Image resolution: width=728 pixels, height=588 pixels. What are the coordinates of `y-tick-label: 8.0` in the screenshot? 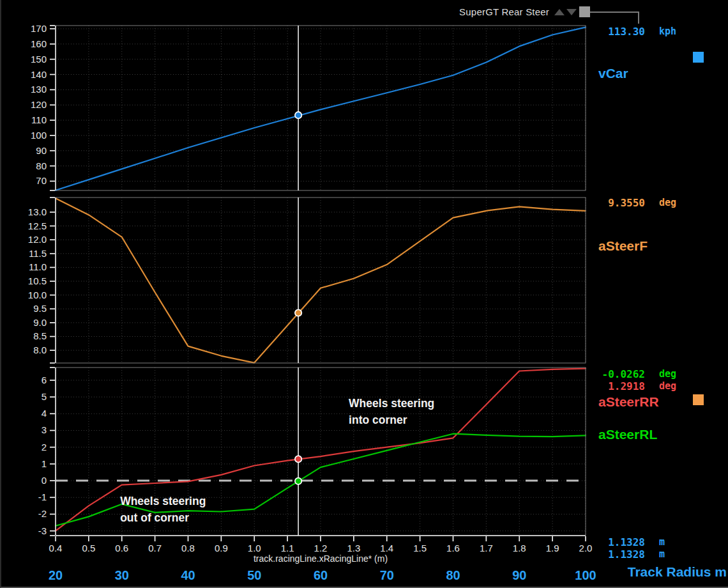 It's located at (40, 350).